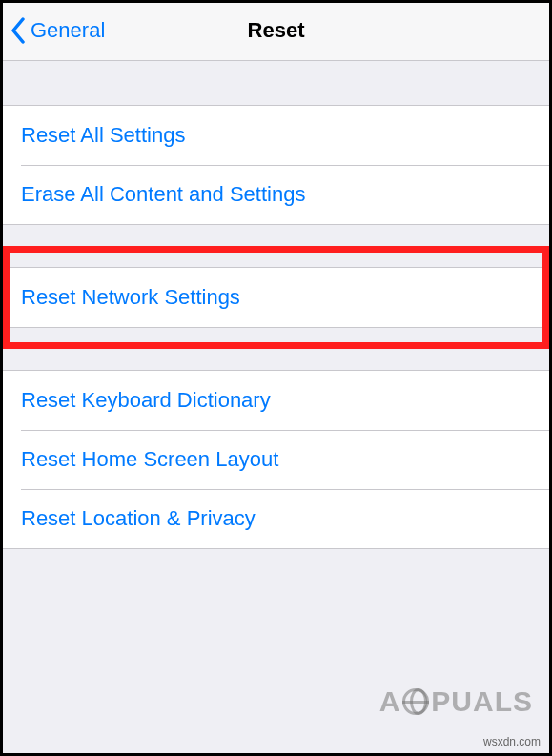 The width and height of the screenshot is (552, 756). Describe the element at coordinates (276, 194) in the screenshot. I see `erase-all-content: Erase All Content and Settings` at that location.